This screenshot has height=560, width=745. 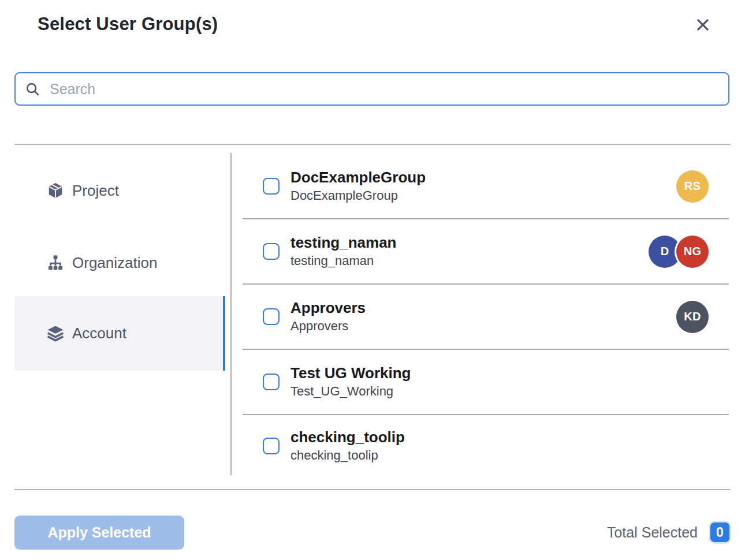 What do you see at coordinates (99, 532) in the screenshot?
I see `apply-selected-button: Apply Selected` at bounding box center [99, 532].